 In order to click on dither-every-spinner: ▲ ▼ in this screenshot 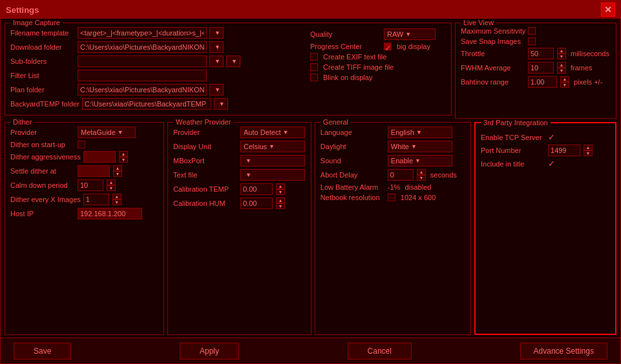, I will do `click(117, 199)`.